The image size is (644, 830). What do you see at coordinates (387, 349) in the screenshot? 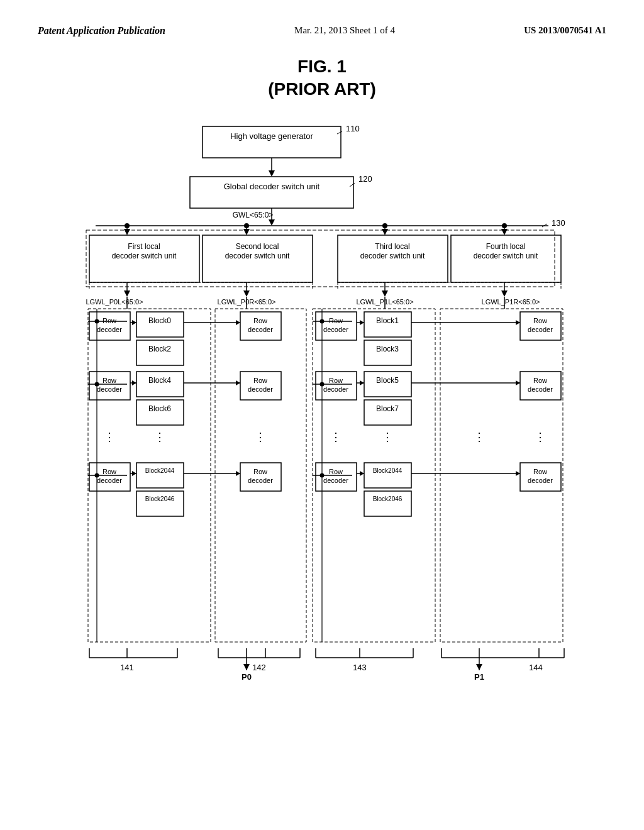
I see `block3-label: Block3` at bounding box center [387, 349].